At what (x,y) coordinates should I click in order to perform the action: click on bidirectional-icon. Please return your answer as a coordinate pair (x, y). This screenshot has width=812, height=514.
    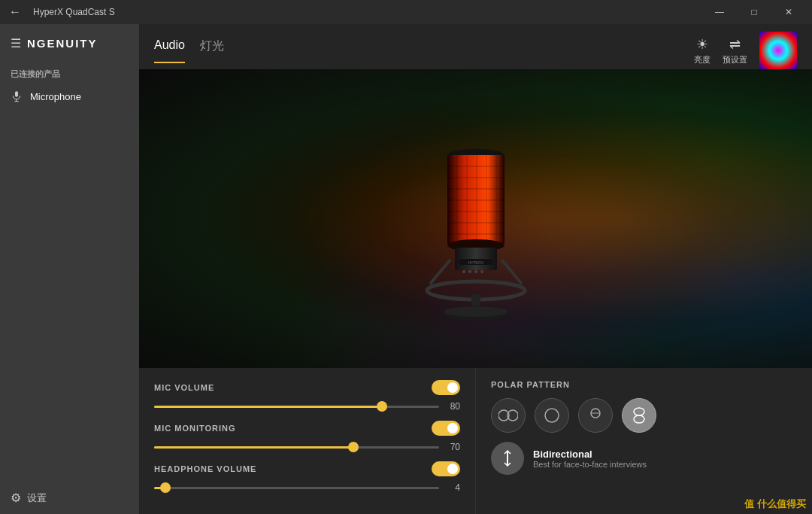
    Looking at the image, I should click on (639, 415).